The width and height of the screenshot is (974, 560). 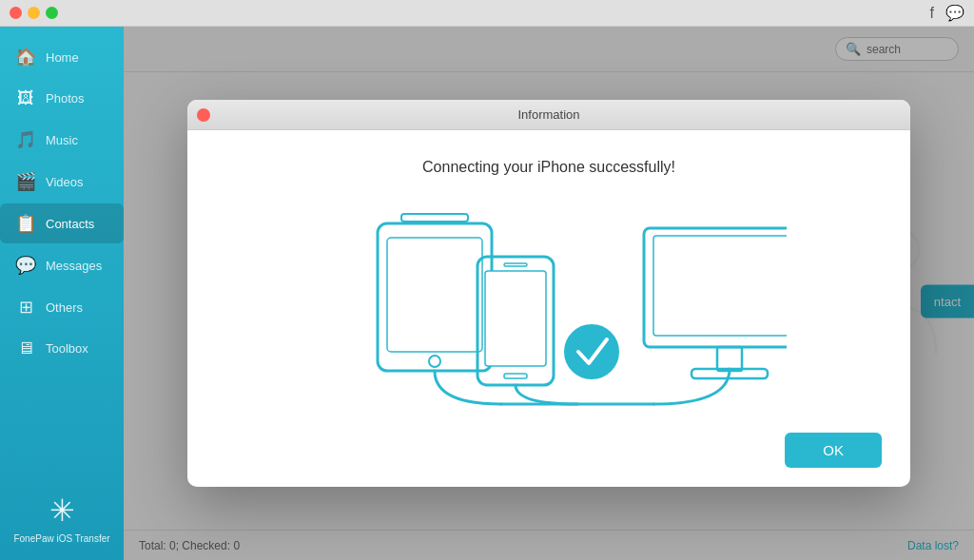 What do you see at coordinates (932, 13) in the screenshot?
I see `facebook-icon: f` at bounding box center [932, 13].